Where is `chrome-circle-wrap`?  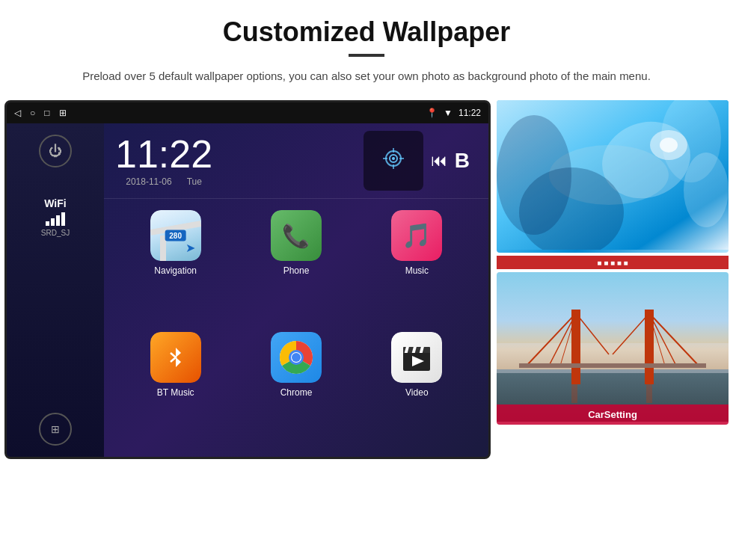
chrome-circle-wrap is located at coordinates (296, 357).